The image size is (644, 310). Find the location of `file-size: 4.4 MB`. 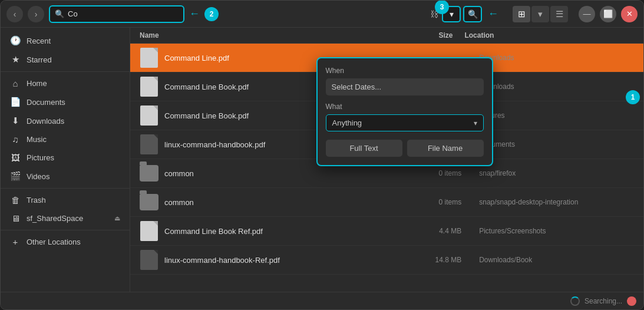

file-size: 4.4 MB is located at coordinates (432, 231).